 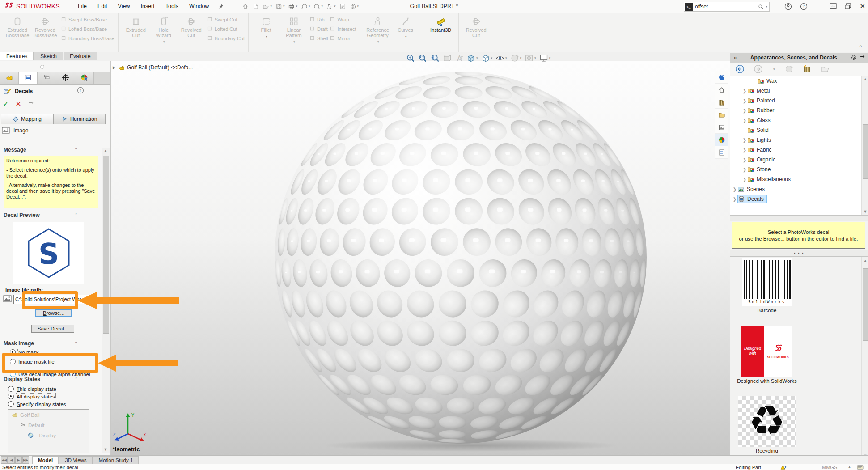 I want to click on ribbon-button-lofted-cut: Lofted Cut, so click(x=226, y=29).